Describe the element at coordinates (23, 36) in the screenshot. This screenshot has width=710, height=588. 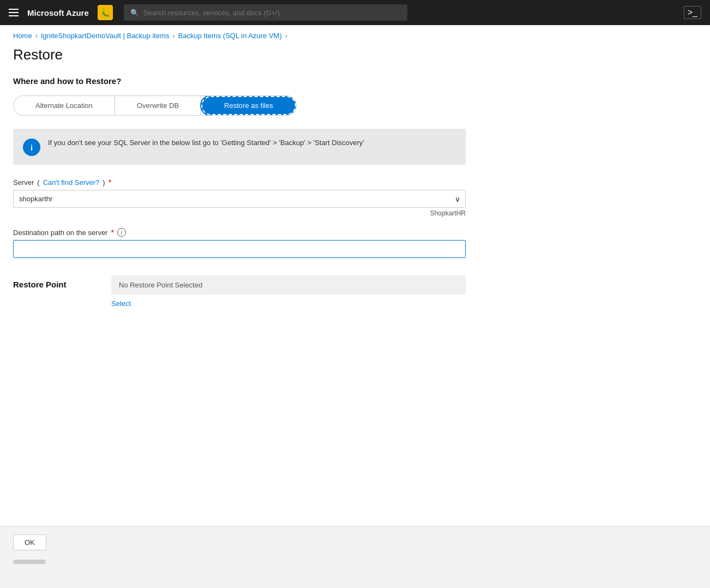
I see `breadcrumb-home: Home` at that location.